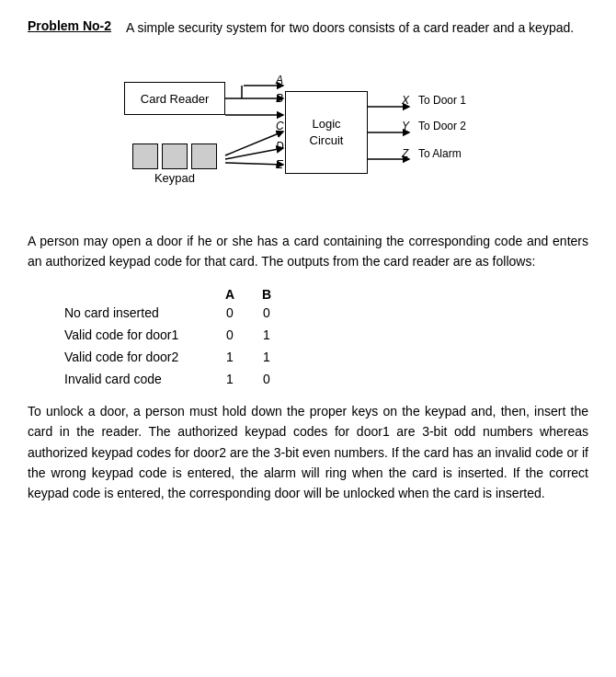  What do you see at coordinates (308, 357) in the screenshot?
I see `table-row: Valid code for door2 1 1` at bounding box center [308, 357].